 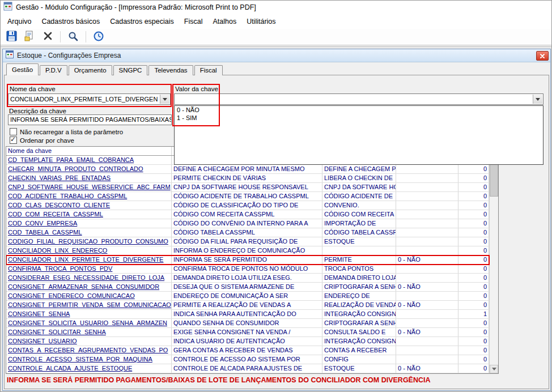 What do you see at coordinates (224, 22) in the screenshot?
I see `menu-item-atalhos: Atalhos` at bounding box center [224, 22].